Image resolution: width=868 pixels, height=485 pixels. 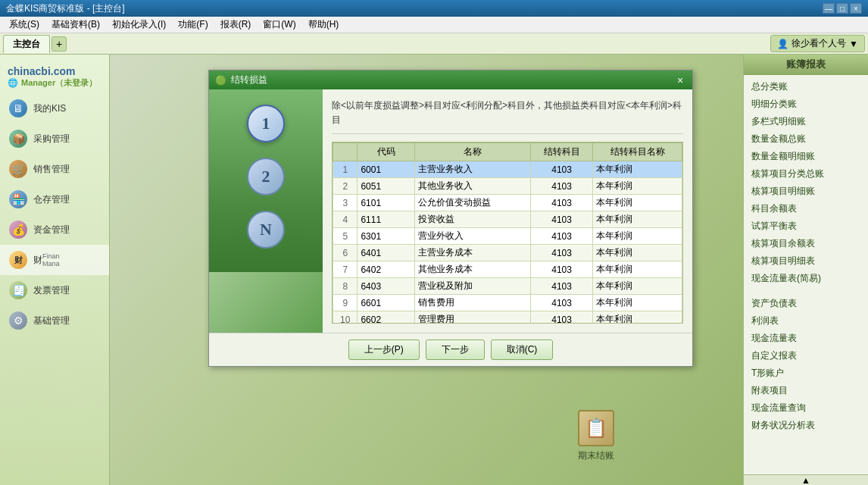 I want to click on period-close-label: 期末结账, so click(x=596, y=456).